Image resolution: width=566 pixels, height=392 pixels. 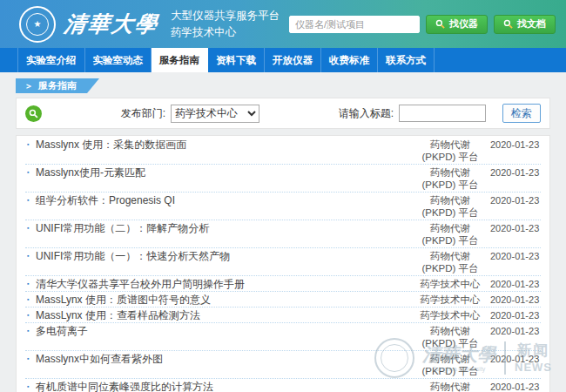 What do you see at coordinates (283, 385) in the screenshot?
I see `table-row: 有机质谱中同位素峰强度比的计算方法药物代谢 (PKPD) 平台2020-01-2…` at bounding box center [283, 385].